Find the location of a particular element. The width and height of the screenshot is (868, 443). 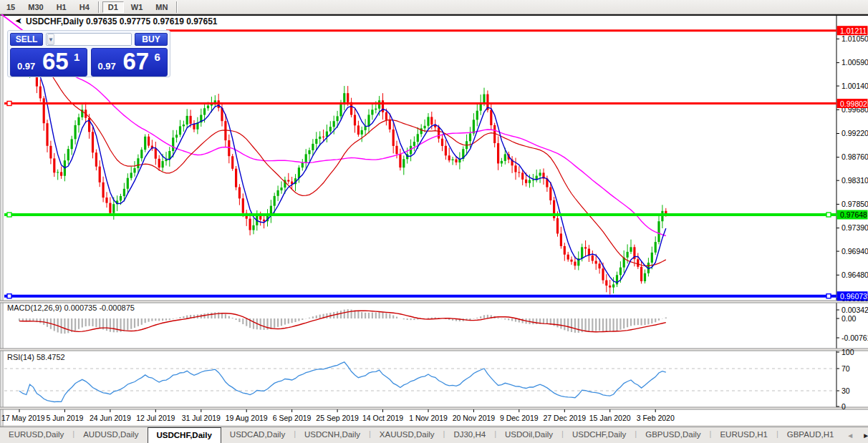

svg-text: 3 Feb 2020 is located at coordinates (656, 418).